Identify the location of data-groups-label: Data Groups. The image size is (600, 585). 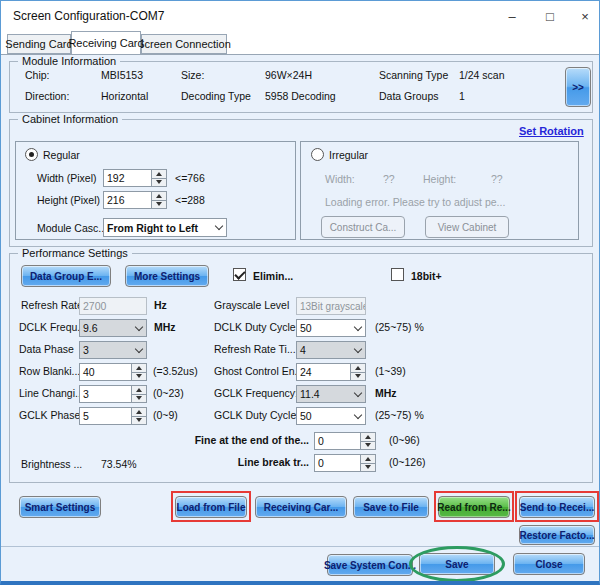
(409, 96).